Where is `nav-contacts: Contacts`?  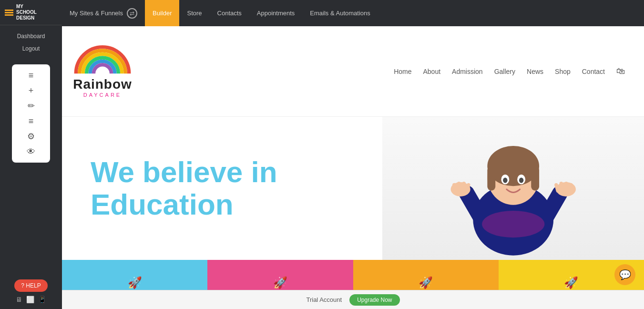 nav-contacts: Contacts is located at coordinates (230, 13).